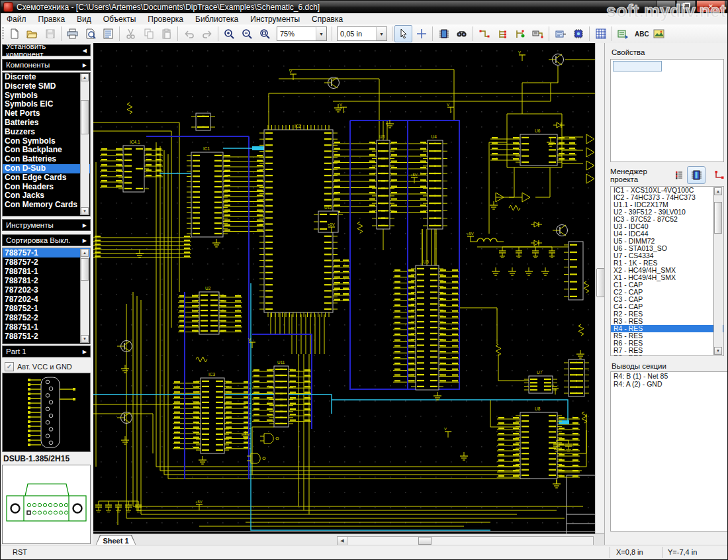  I want to click on list-item: 788781-1, so click(46, 271).